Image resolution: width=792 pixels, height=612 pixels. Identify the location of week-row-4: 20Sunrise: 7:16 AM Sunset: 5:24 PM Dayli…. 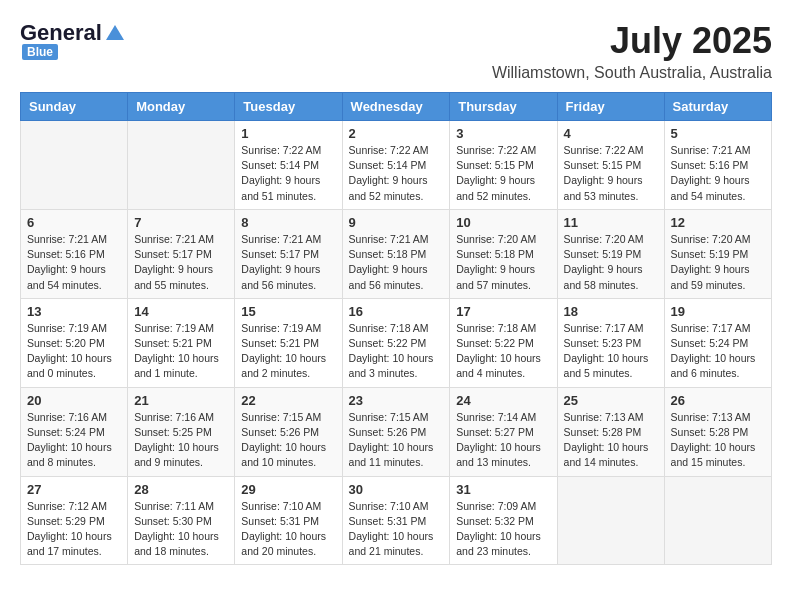
(396, 432).